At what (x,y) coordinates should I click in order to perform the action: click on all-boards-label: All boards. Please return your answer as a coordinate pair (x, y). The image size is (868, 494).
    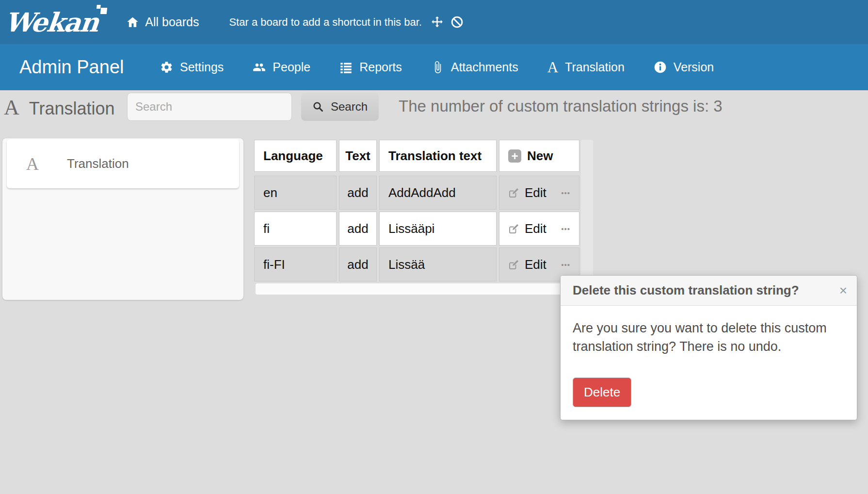
    Looking at the image, I should click on (172, 22).